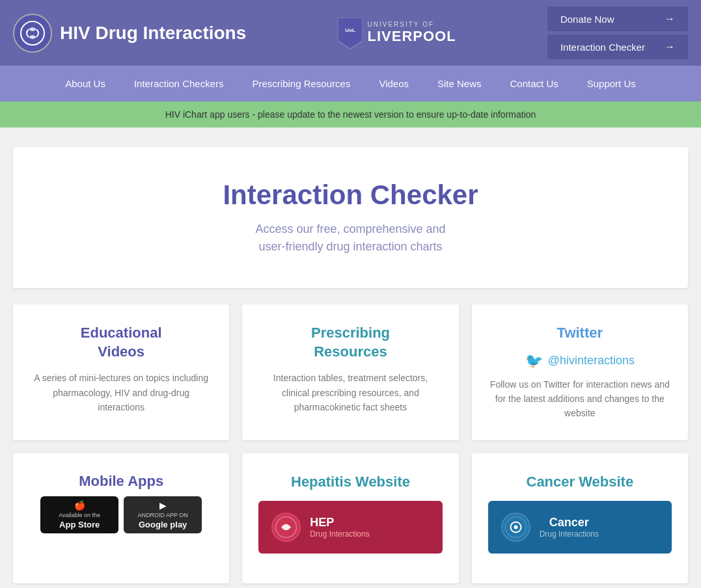 The width and height of the screenshot is (701, 588). What do you see at coordinates (580, 483) in the screenshot?
I see `cancer-title: Cancer Website` at bounding box center [580, 483].